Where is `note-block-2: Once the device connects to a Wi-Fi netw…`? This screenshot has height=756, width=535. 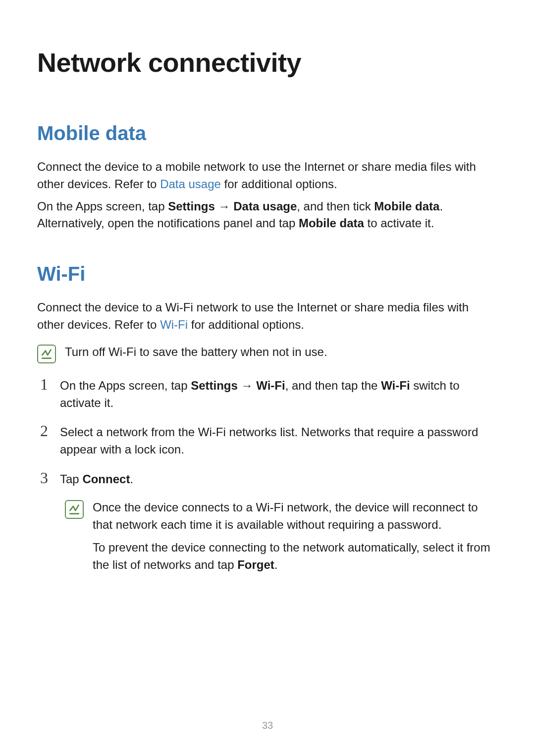
note-block-2: Once the device connects to a Wi-Fi netw… is located at coordinates (281, 537).